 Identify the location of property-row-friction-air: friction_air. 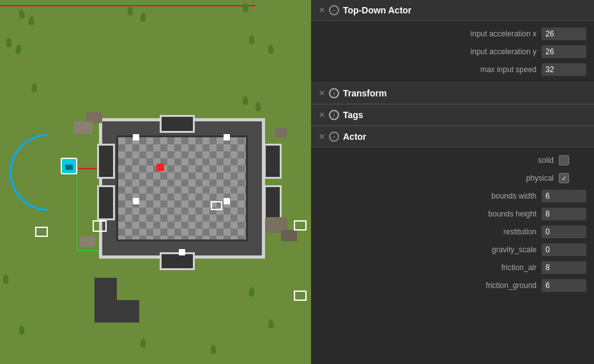
(452, 268).